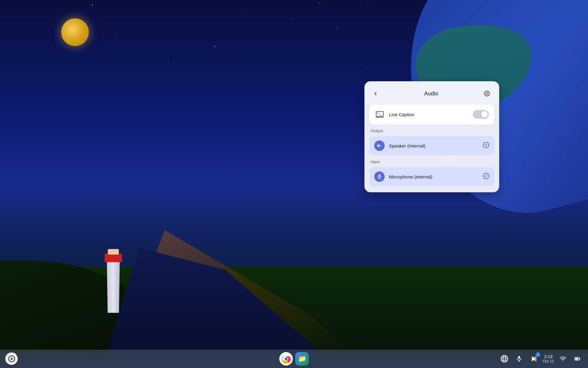  Describe the element at coordinates (302, 359) in the screenshot. I see `files-app-icon: 📁` at that location.